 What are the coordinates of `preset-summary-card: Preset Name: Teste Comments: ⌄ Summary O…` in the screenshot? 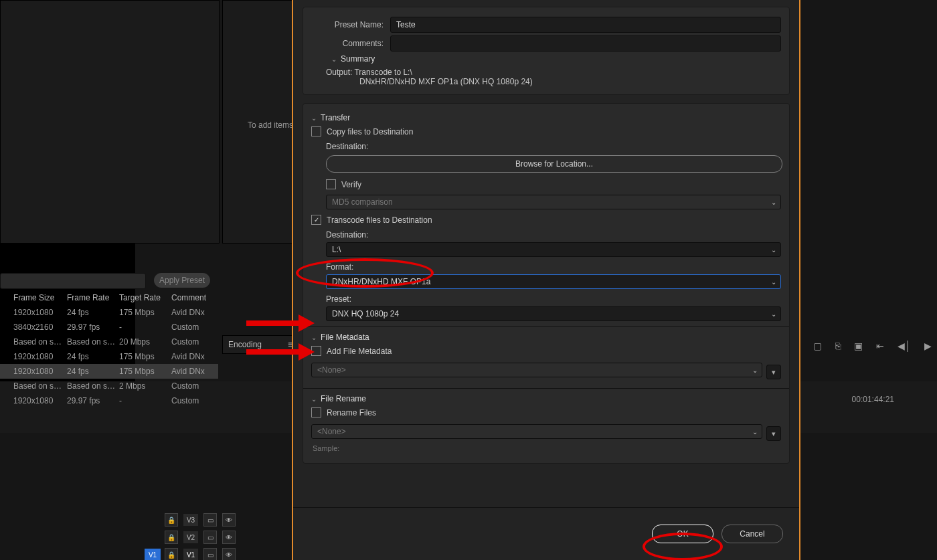 It's located at (546, 51).